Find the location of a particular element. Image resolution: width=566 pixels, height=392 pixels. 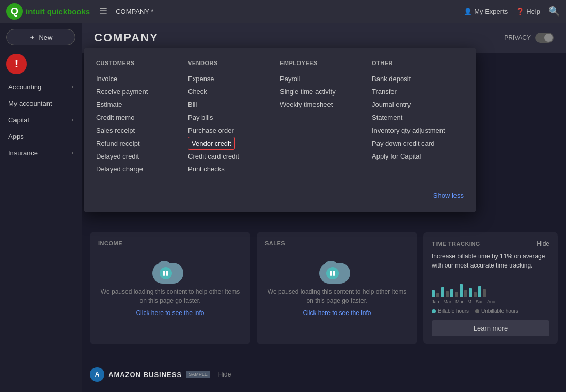

sales-card-text: We paused loading this content to help o… is located at coordinates (337, 296).